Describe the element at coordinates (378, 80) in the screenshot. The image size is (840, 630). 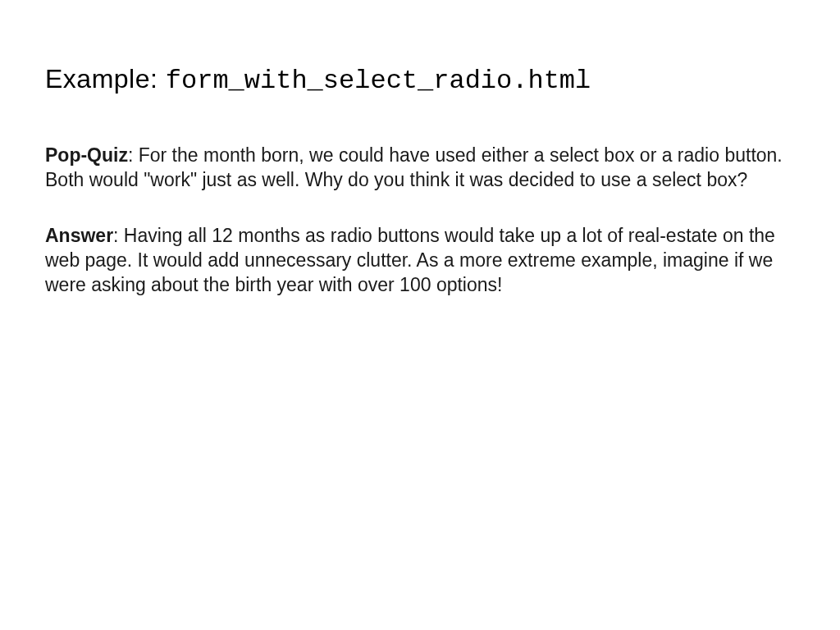
I see `heading-filename: form_with_select_radio.html` at that location.